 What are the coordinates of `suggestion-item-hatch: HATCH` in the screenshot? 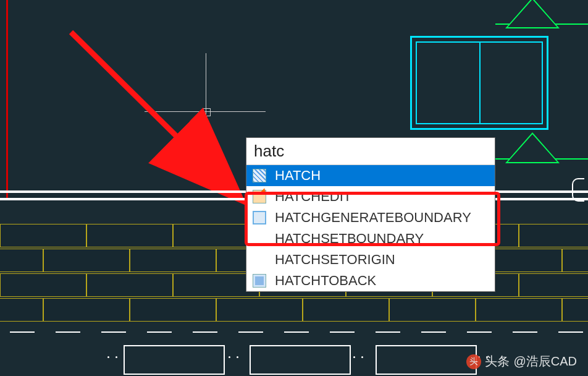 It's located at (371, 176).